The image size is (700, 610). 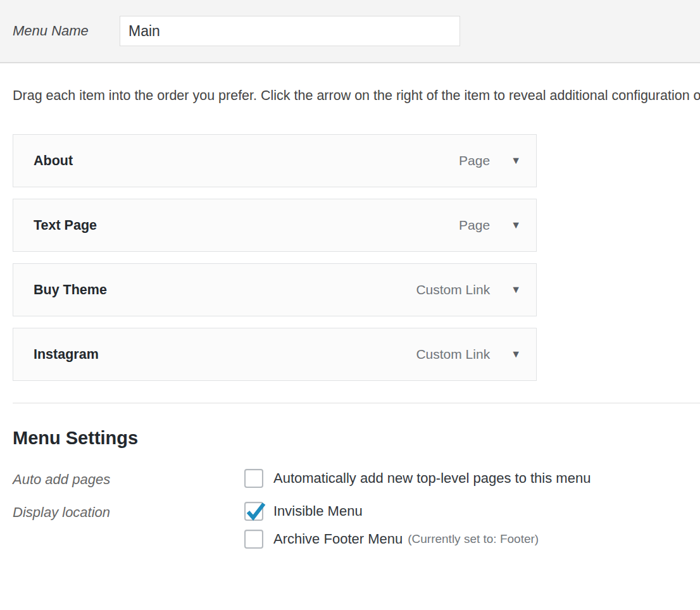 What do you see at coordinates (338, 539) in the screenshot?
I see `archive-footer-menu-label: Archive Footer Menu` at bounding box center [338, 539].